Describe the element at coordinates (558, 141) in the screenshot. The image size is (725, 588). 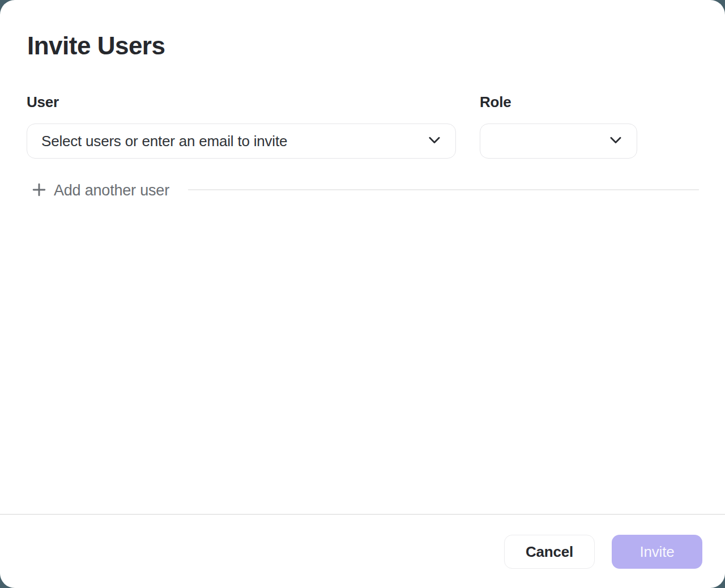
I see `role-select` at that location.